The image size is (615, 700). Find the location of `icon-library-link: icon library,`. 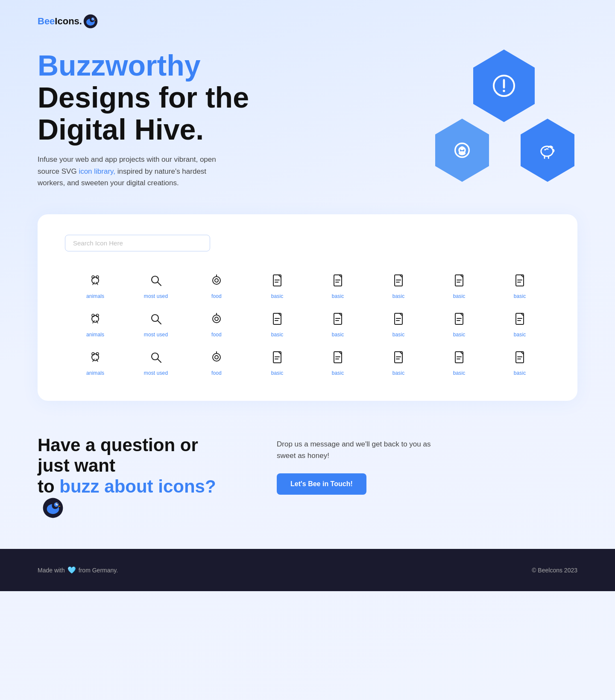

icon-library-link: icon library, is located at coordinates (97, 172).